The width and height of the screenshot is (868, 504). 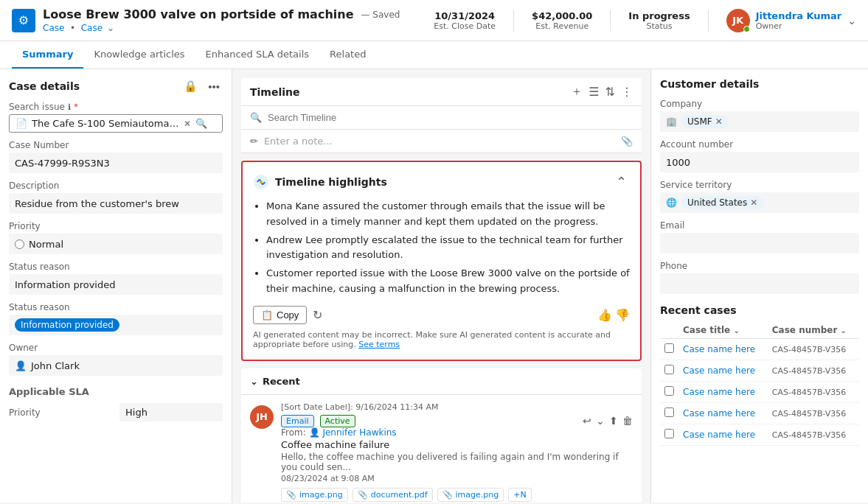 I want to click on search-timeline-input, so click(x=450, y=118).